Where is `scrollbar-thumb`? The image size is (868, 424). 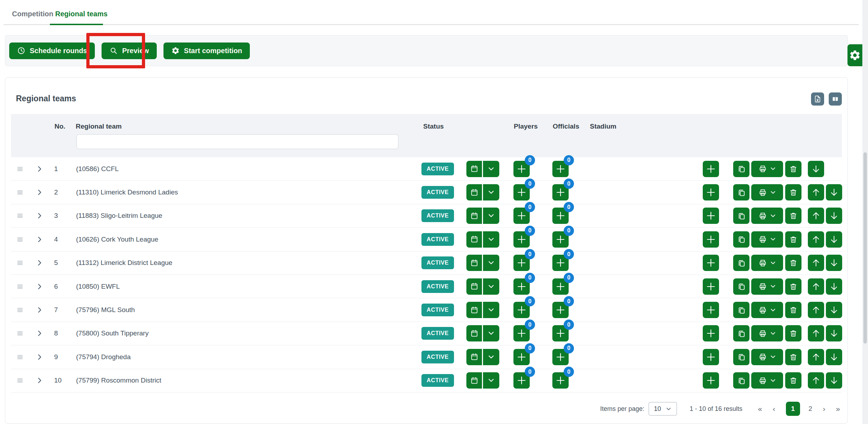
scrollbar-thumb is located at coordinates (865, 248).